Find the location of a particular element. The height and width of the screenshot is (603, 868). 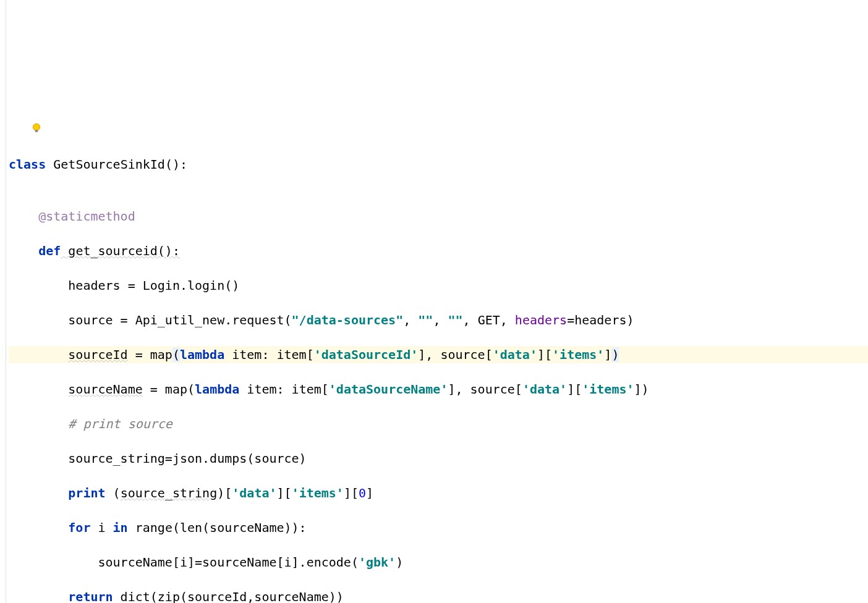

editor-gutter is located at coordinates (3, 302).